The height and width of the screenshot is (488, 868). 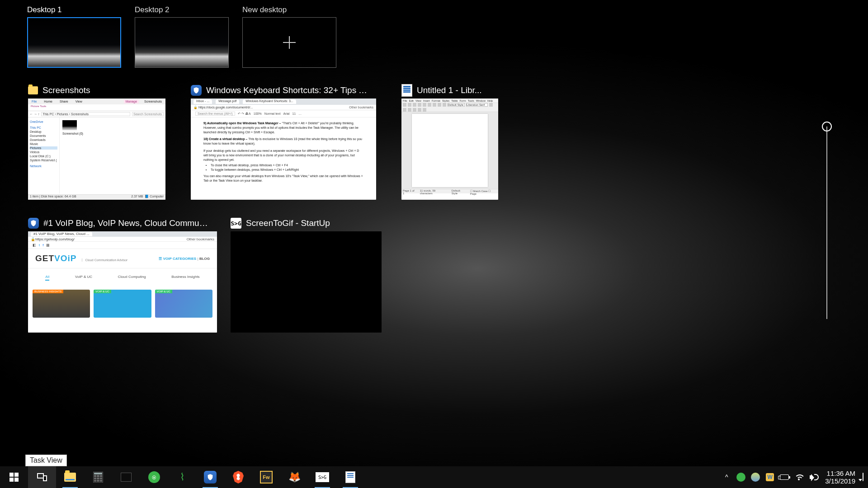 What do you see at coordinates (436, 101) in the screenshot?
I see `w-menu-format: Format` at bounding box center [436, 101].